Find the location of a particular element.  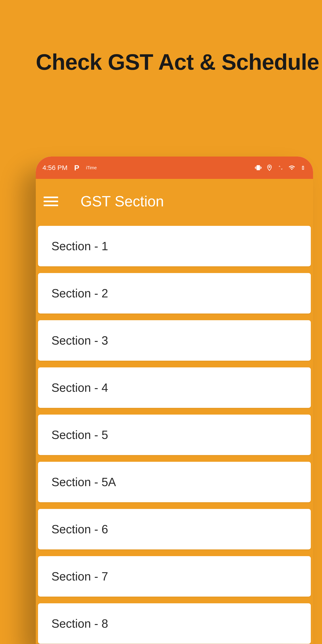

app-bar-title: GST Section is located at coordinates (122, 201).